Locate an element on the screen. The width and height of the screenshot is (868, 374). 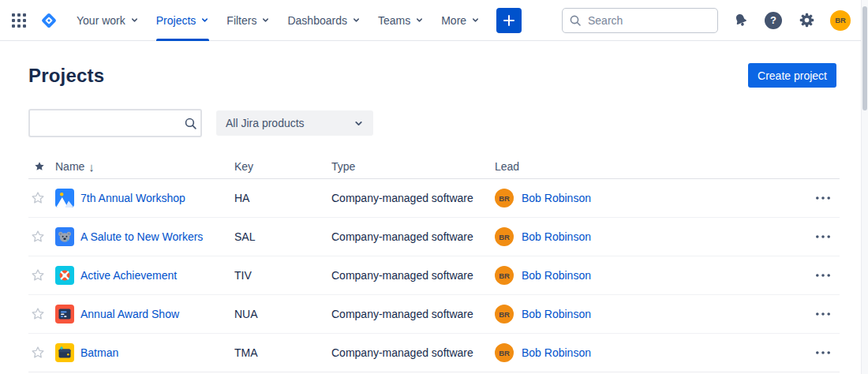
global-search-box is located at coordinates (640, 21).